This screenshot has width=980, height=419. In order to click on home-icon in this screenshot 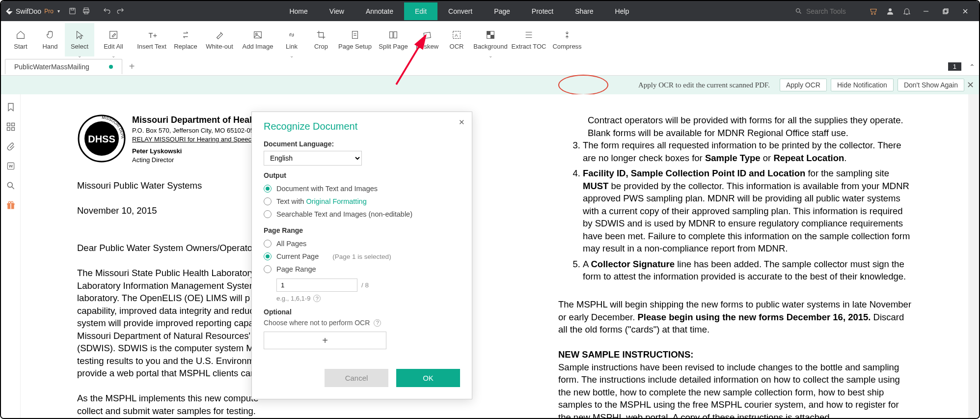, I will do `click(21, 35)`.